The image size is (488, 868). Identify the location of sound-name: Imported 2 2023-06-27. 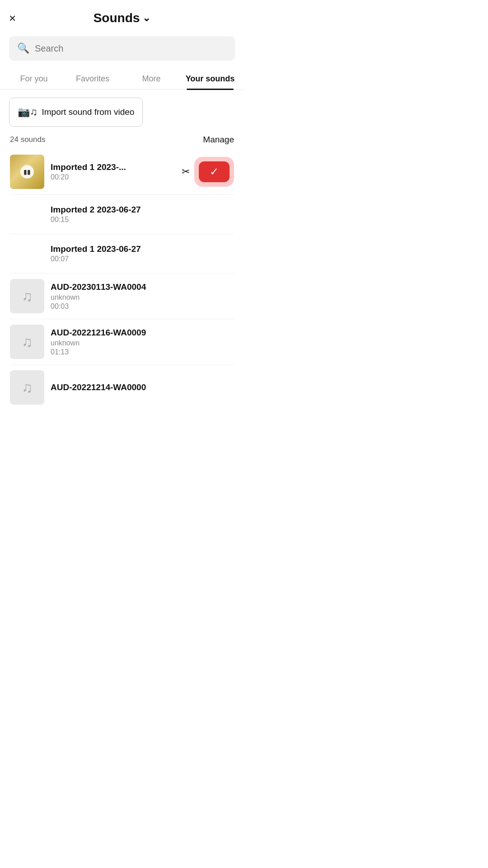
(142, 210).